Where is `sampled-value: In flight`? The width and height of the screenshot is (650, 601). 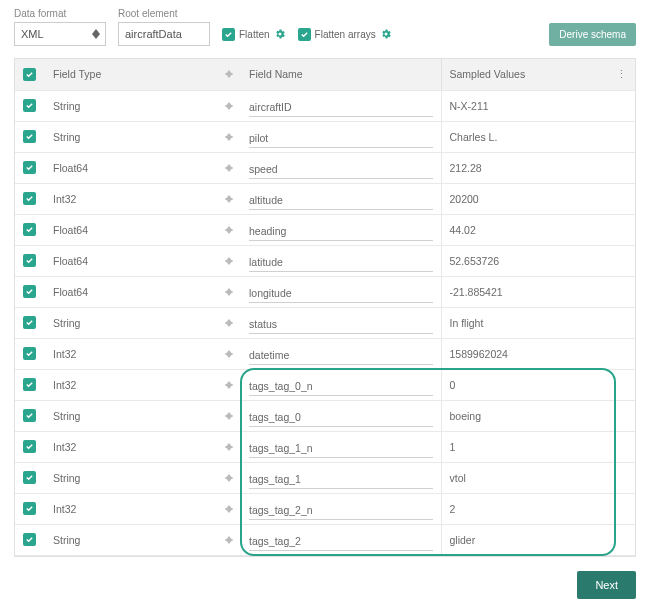
sampled-value: In flight is located at coordinates (467, 323).